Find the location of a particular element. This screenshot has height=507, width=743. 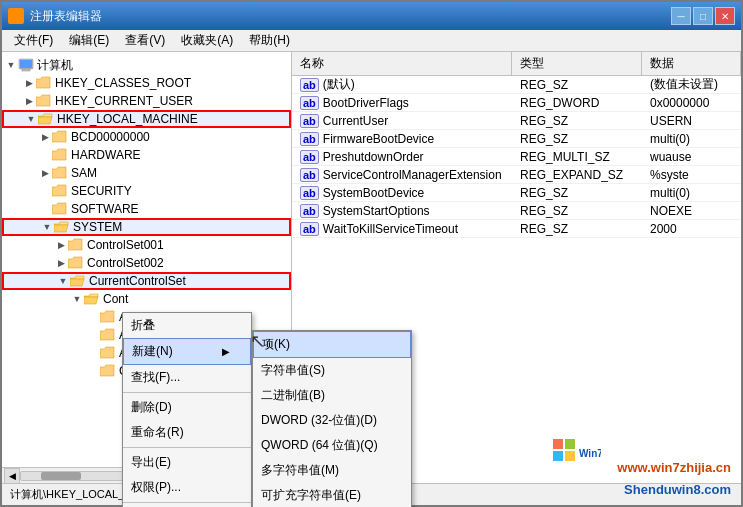

menu-help: 帮助(H) is located at coordinates (270, 40).